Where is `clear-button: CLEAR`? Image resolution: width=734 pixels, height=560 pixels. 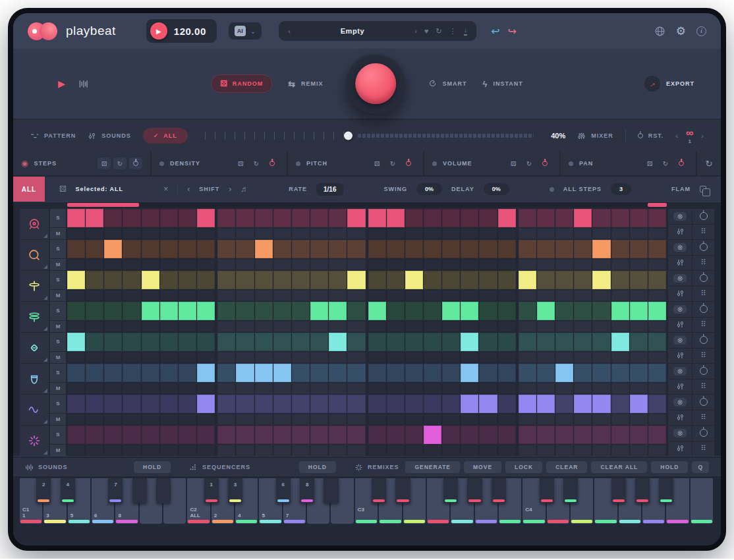
clear-button: CLEAR is located at coordinates (567, 467).